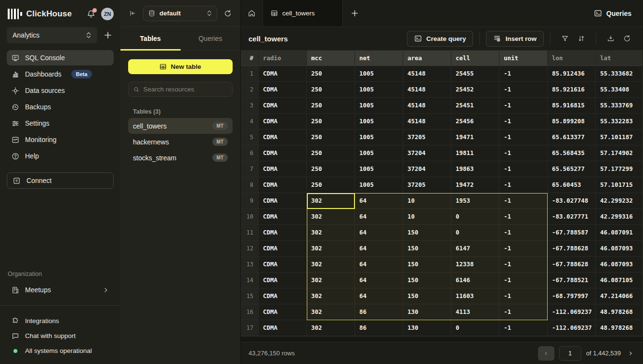  What do you see at coordinates (613, 13) in the screenshot?
I see `queries-button: Queries` at bounding box center [613, 13].